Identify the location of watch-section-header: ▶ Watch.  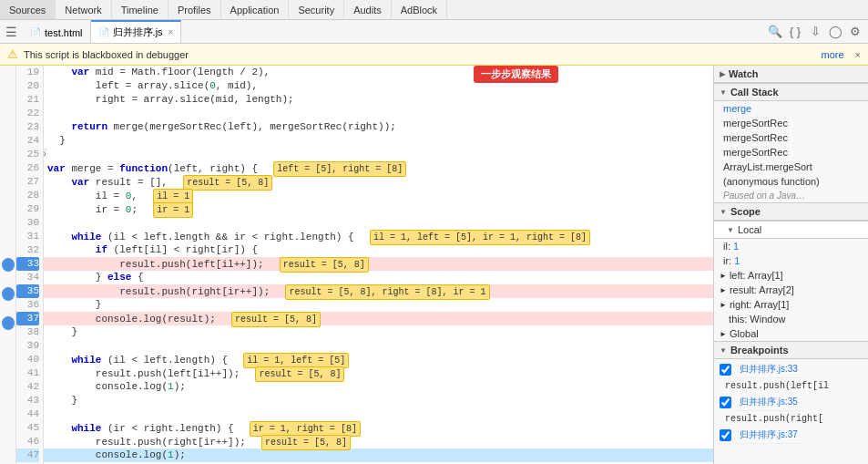
(791, 75).